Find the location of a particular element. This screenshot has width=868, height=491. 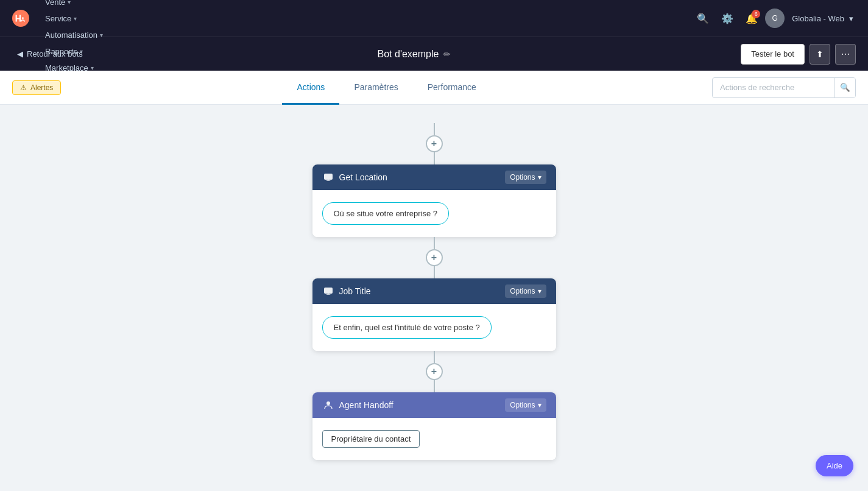

search-nav-icon: 🔍 is located at coordinates (703, 18).